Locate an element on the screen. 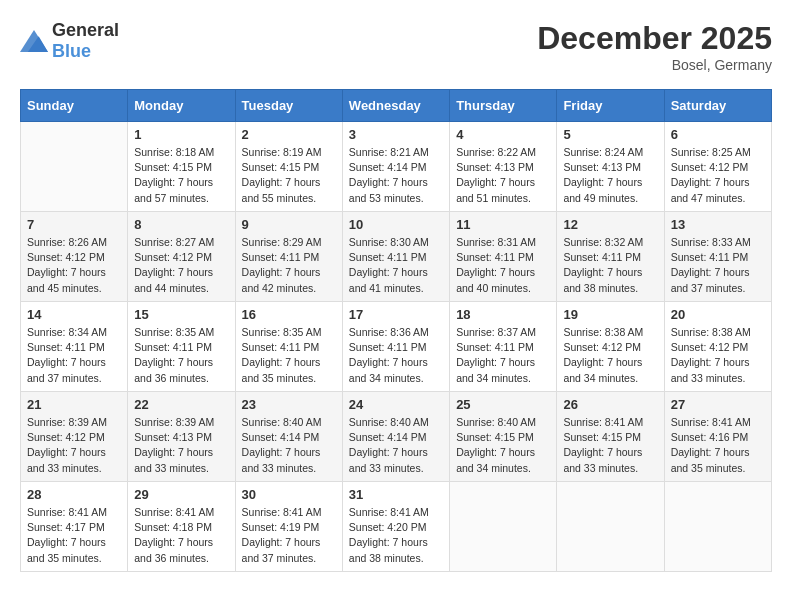 The width and height of the screenshot is (792, 612). calendar-cell: 9 Sunrise: 8:29 AMSunset: 4:11 PMDayligh… is located at coordinates (288, 257).